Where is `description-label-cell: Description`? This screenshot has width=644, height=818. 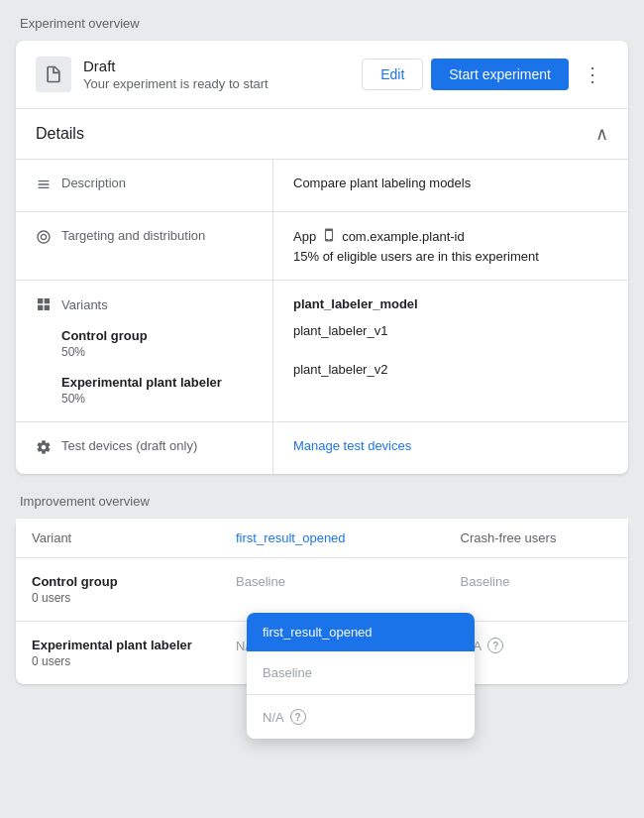 description-label-cell: Description is located at coordinates (145, 185).